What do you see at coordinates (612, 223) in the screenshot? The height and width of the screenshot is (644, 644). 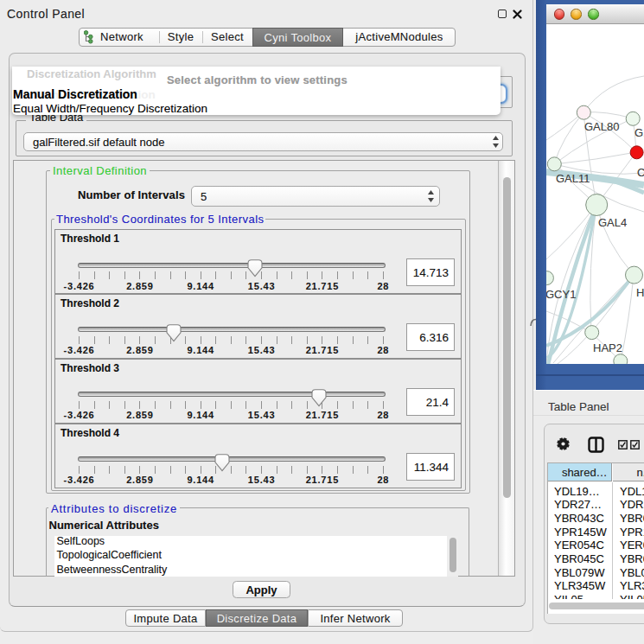 I see `svg-text: GAL4` at bounding box center [612, 223].